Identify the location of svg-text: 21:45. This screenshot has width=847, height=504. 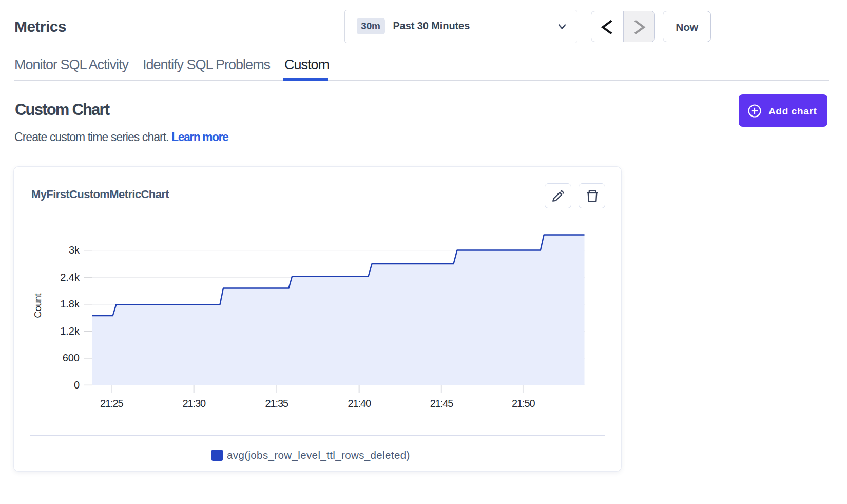
(442, 403).